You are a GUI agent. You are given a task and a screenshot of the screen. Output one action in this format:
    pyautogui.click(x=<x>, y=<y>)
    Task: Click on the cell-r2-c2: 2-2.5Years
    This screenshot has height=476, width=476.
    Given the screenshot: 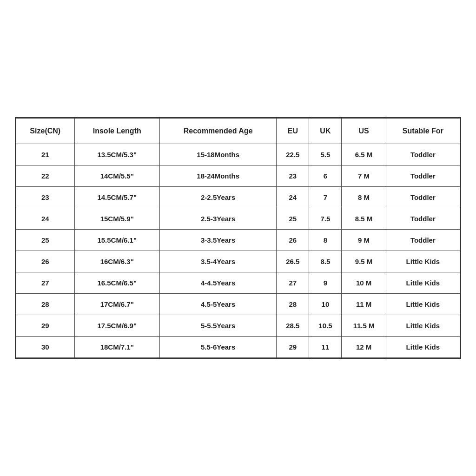 What is the action you would take?
    pyautogui.click(x=218, y=198)
    